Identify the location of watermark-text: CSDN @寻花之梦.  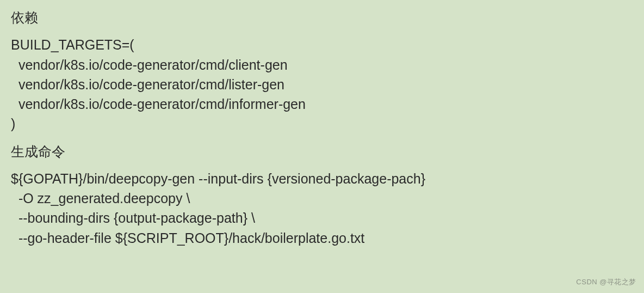
(606, 282).